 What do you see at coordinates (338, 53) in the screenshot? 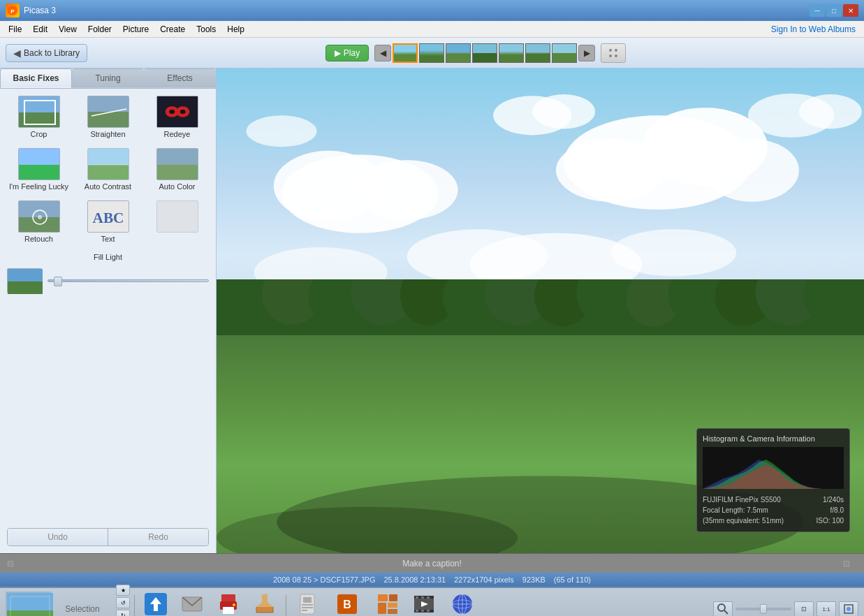
I see `play-icon: ▶` at bounding box center [338, 53].